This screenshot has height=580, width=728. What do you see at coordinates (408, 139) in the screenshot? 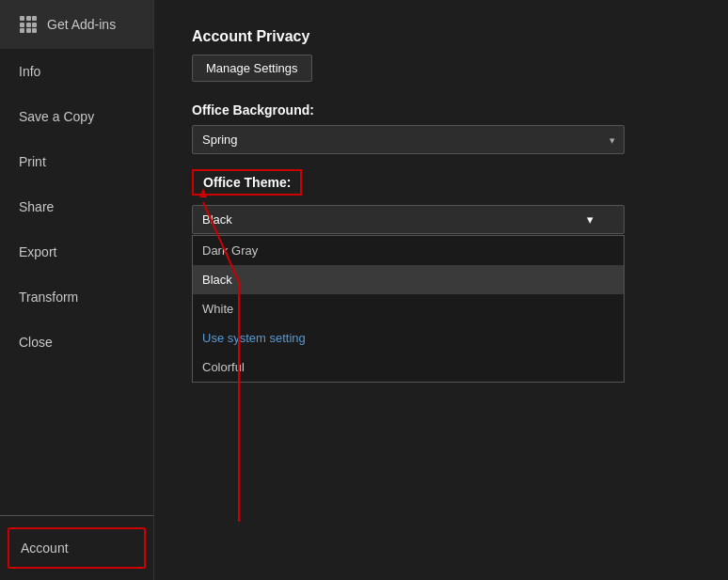
I see `office-background-select-wrapper: Spring ▾` at bounding box center [408, 139].